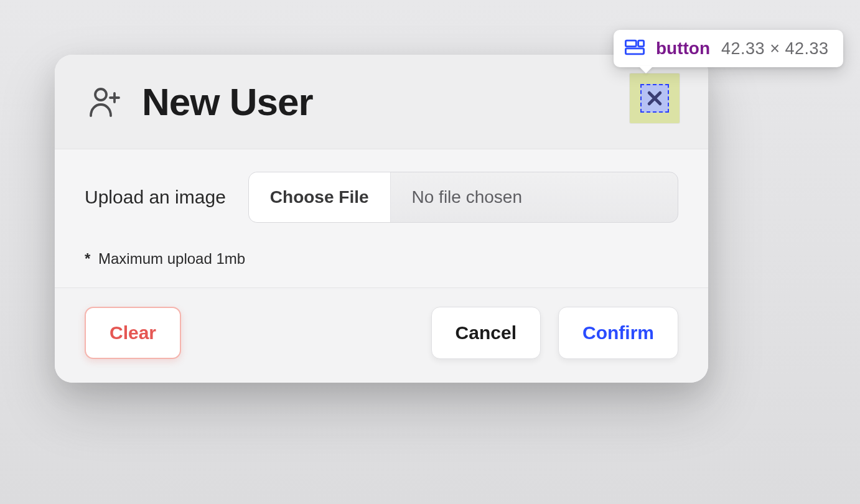 This screenshot has height=504, width=860. I want to click on confirm-button: Confirm, so click(619, 333).